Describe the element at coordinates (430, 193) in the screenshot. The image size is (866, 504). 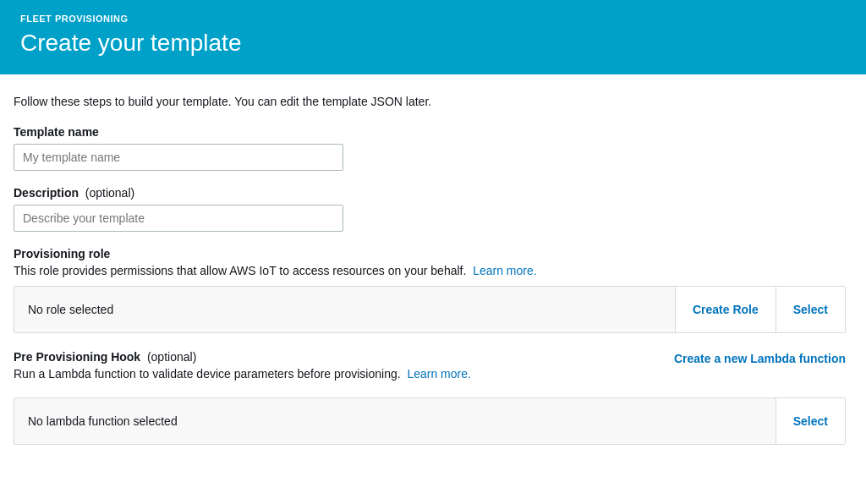
I see `description-label: Description (optional)` at that location.